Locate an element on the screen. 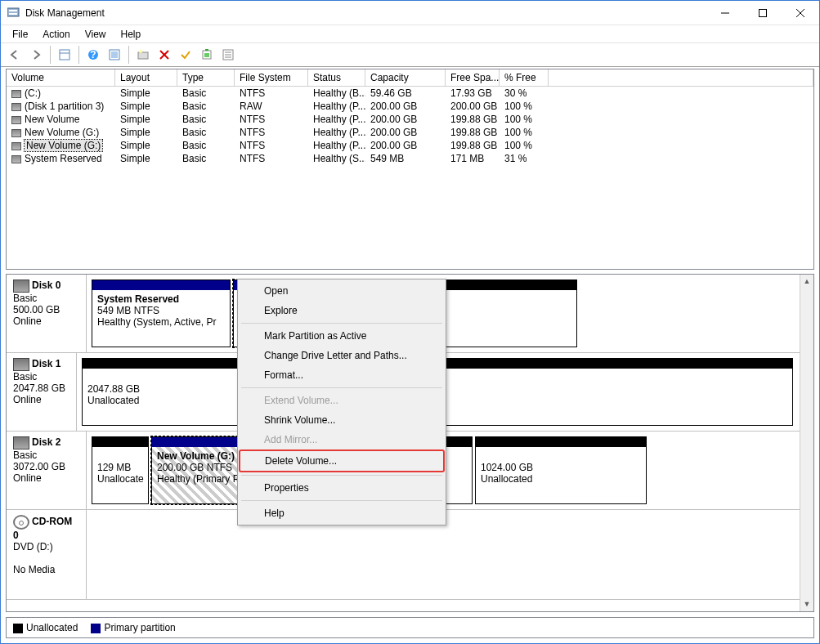 This screenshot has height=644, width=820. legend-unallocated: Unallocated is located at coordinates (46, 628).